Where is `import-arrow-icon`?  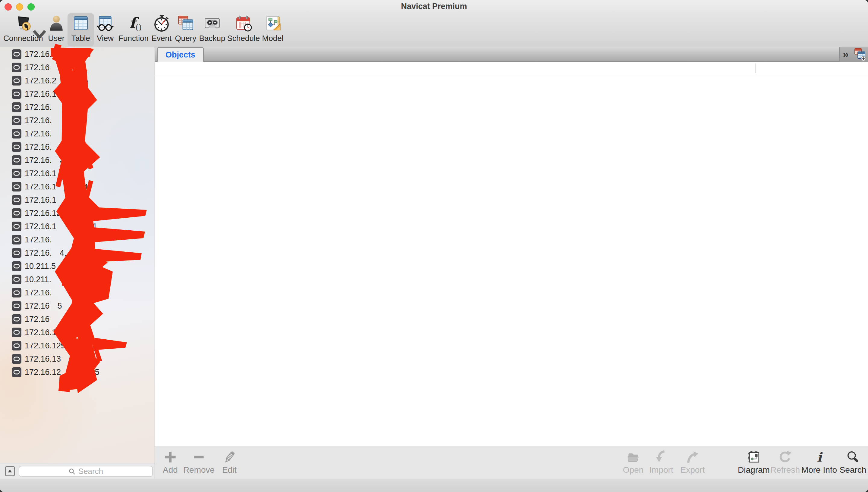 import-arrow-icon is located at coordinates (661, 457).